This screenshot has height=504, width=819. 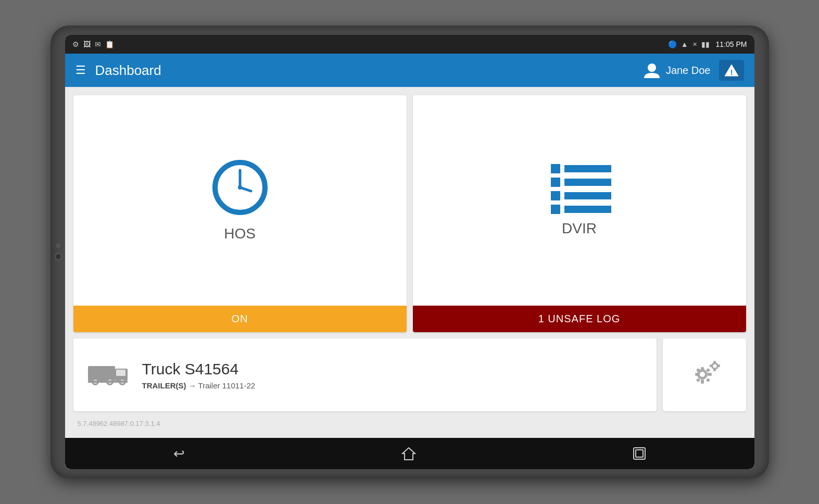 What do you see at coordinates (58, 246) in the screenshot?
I see `camera-dot-small` at bounding box center [58, 246].